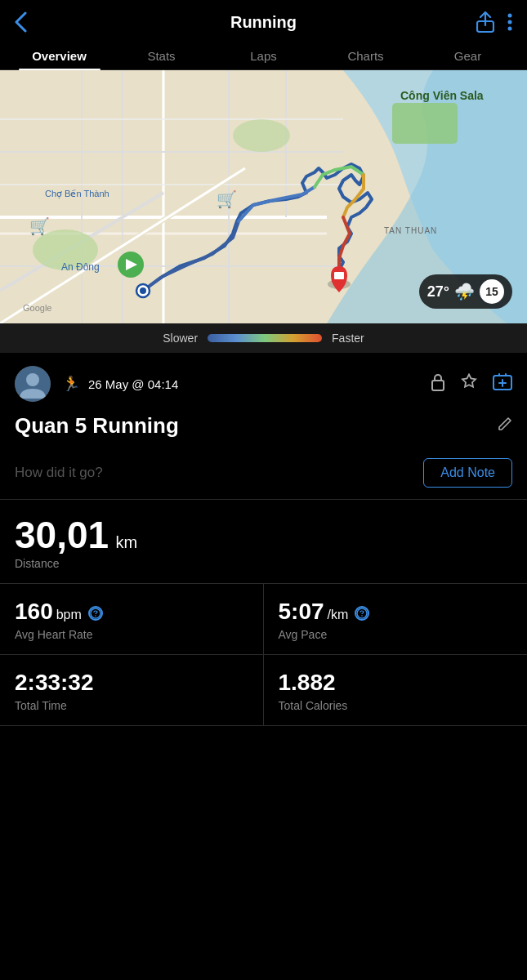 The image size is (527, 980). I want to click on pace-value: 5:07, so click(301, 612).